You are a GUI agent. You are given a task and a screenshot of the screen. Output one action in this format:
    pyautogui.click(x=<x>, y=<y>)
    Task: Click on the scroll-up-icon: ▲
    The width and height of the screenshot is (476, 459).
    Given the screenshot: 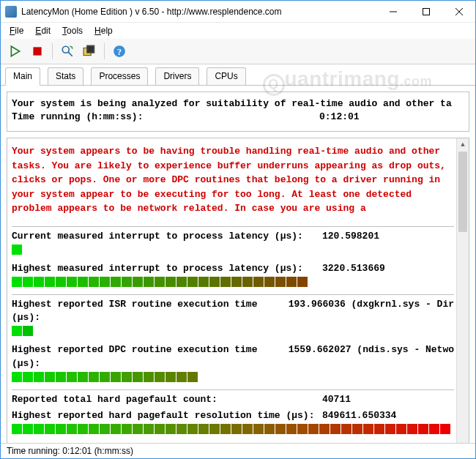 What is the action you would take?
    pyautogui.click(x=463, y=145)
    